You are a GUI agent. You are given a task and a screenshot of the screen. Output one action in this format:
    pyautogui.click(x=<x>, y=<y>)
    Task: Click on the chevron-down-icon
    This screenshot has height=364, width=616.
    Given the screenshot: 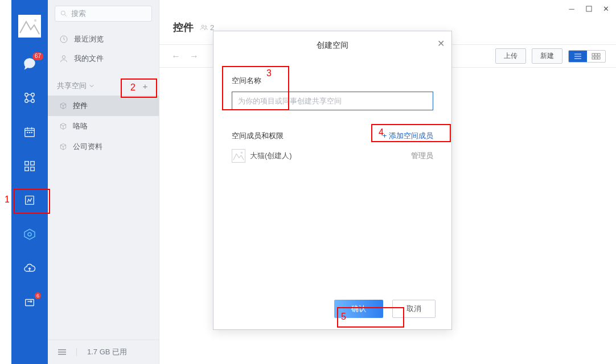 What is the action you would take?
    pyautogui.click(x=92, y=86)
    